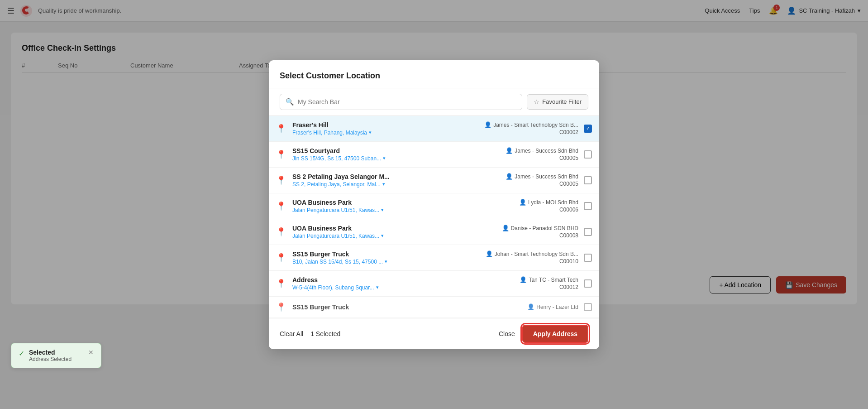 Image resolution: width=868 pixels, height=409 pixels. What do you see at coordinates (387, 177) in the screenshot?
I see `location-name: SS 2 Petaling Jaya Selangor M...` at bounding box center [387, 177].